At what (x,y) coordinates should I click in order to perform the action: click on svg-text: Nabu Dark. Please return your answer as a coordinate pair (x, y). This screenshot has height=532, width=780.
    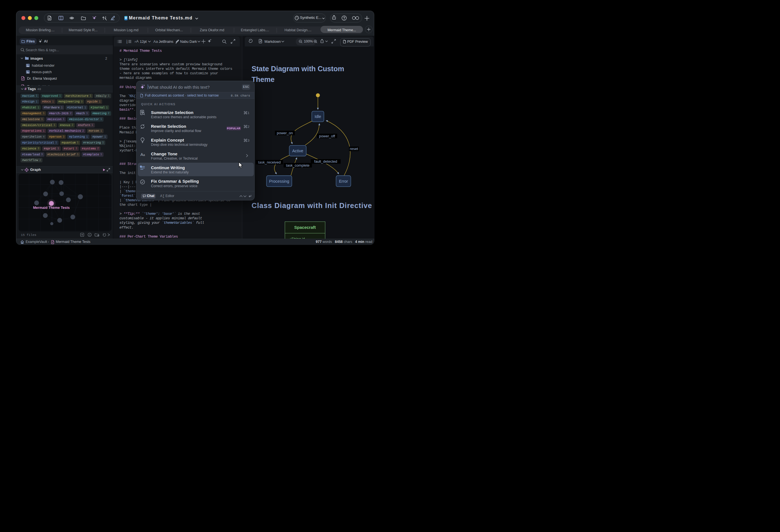
    Looking at the image, I should click on (189, 42).